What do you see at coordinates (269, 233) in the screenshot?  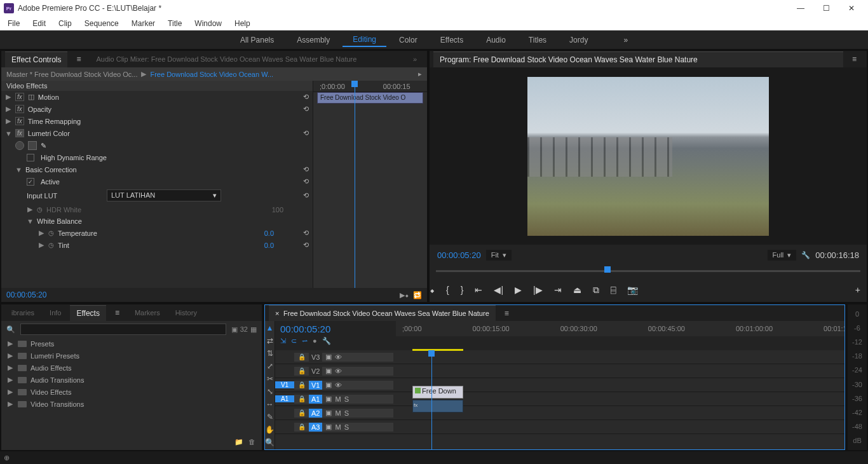 I see `temperature-value: 0.0` at bounding box center [269, 233].